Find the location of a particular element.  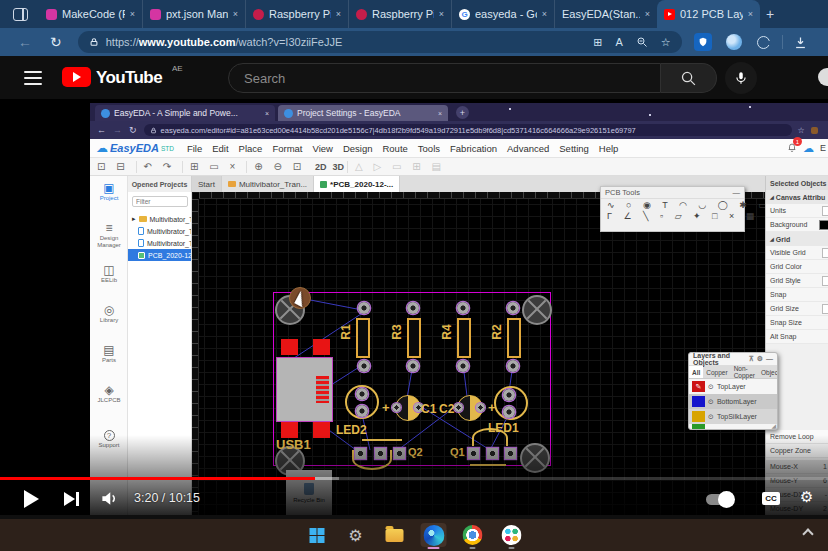

edge-app-active is located at coordinates (434, 535).